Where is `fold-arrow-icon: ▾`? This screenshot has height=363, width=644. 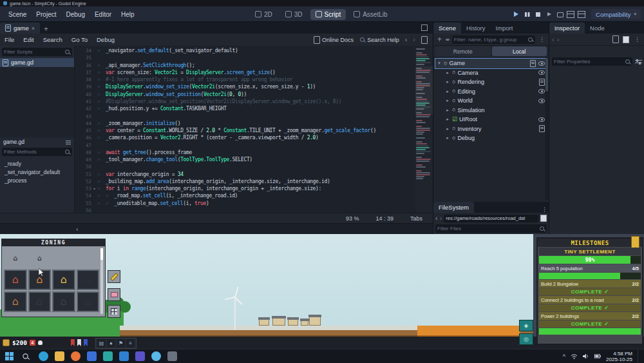 fold-arrow-icon: ▾ is located at coordinates (94, 189).